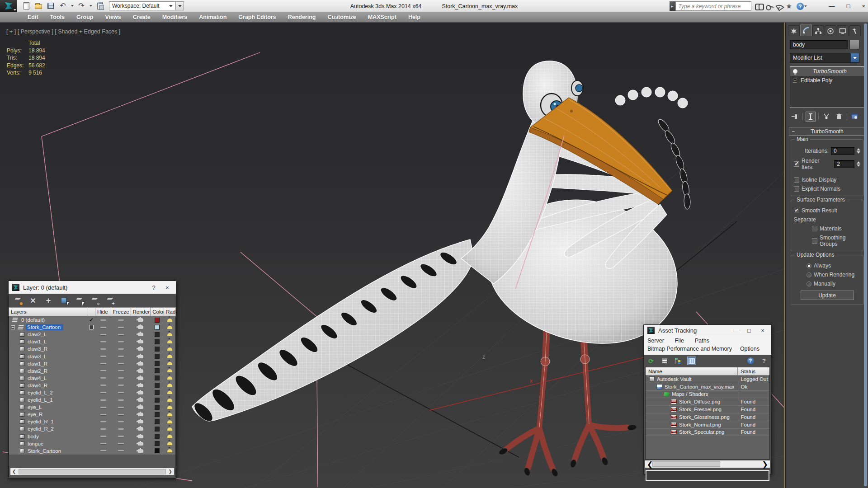 The height and width of the screenshot is (488, 868). What do you see at coordinates (692, 361) in the screenshot?
I see `table-view-button` at bounding box center [692, 361].